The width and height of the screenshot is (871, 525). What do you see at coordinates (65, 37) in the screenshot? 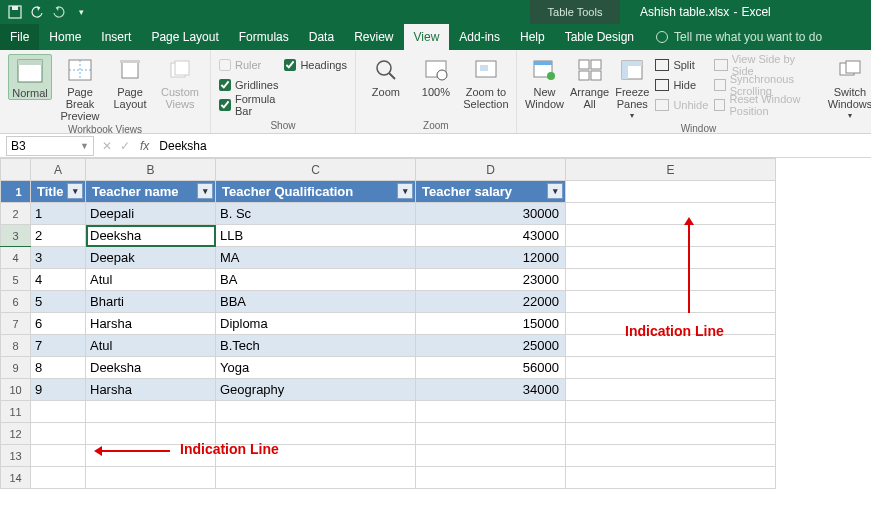
I see `tab-home: Home` at bounding box center [65, 37].